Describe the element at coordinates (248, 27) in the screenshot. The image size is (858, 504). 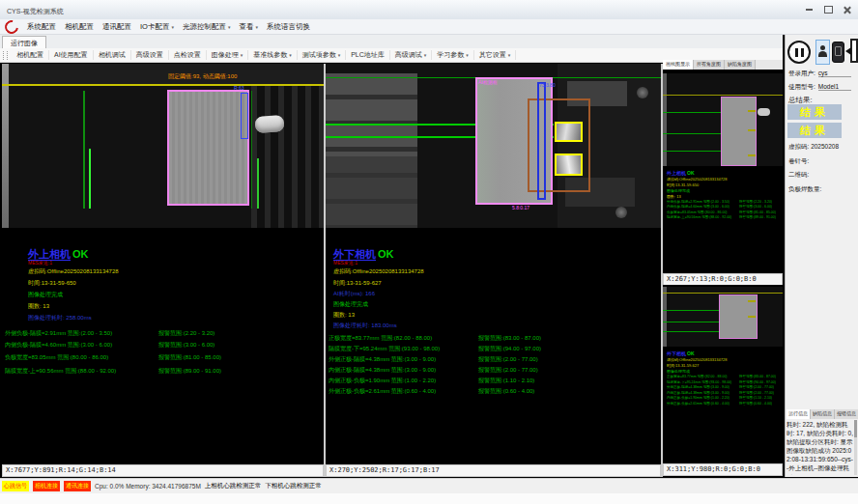
I see `menu-view: 查看` at that location.